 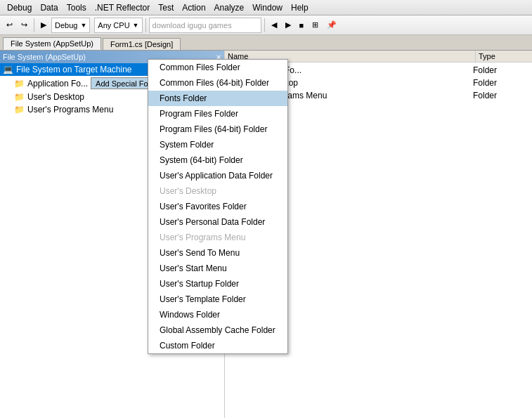 I want to click on menu-data: Data, so click(x=49, y=8).